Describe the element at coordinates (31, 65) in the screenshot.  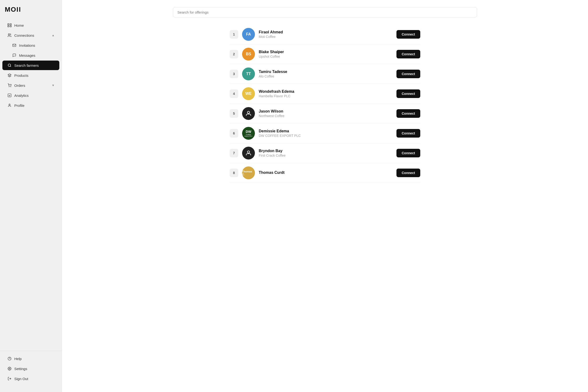
I see `sidebar-item-search-farmers: Search farmers` at that location.